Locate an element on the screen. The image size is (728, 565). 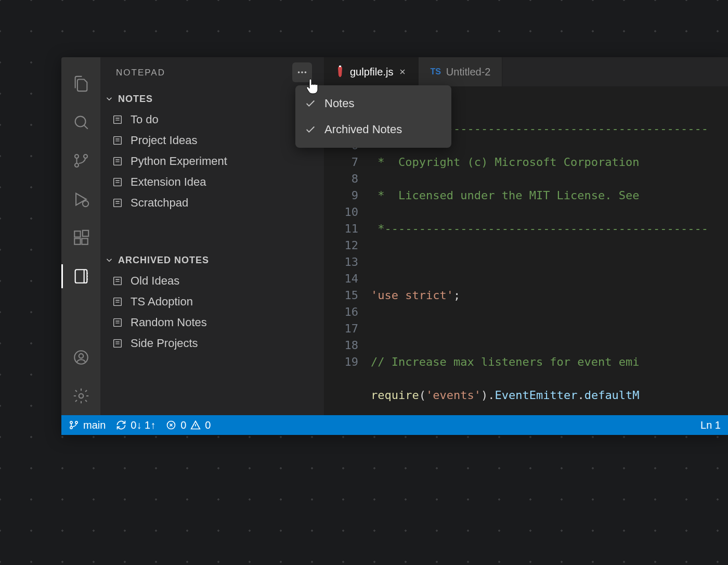
activity-settings is located at coordinates (81, 396).